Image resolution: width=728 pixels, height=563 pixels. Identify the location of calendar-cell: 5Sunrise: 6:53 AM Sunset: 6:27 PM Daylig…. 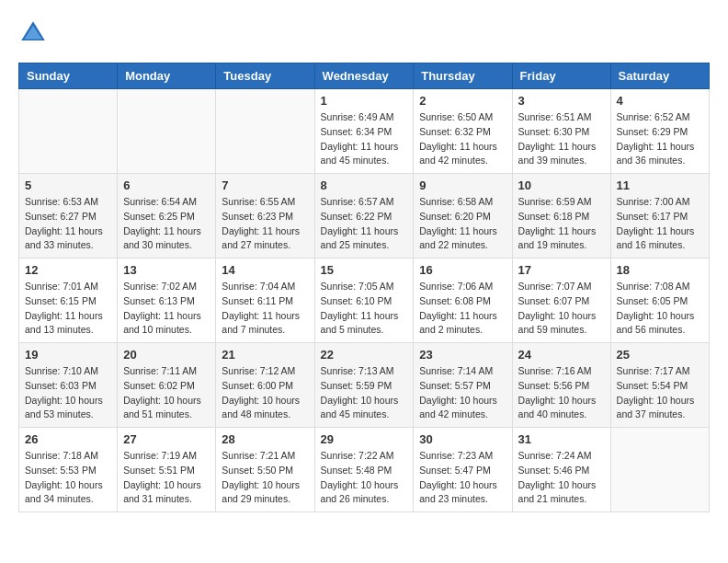
(68, 216).